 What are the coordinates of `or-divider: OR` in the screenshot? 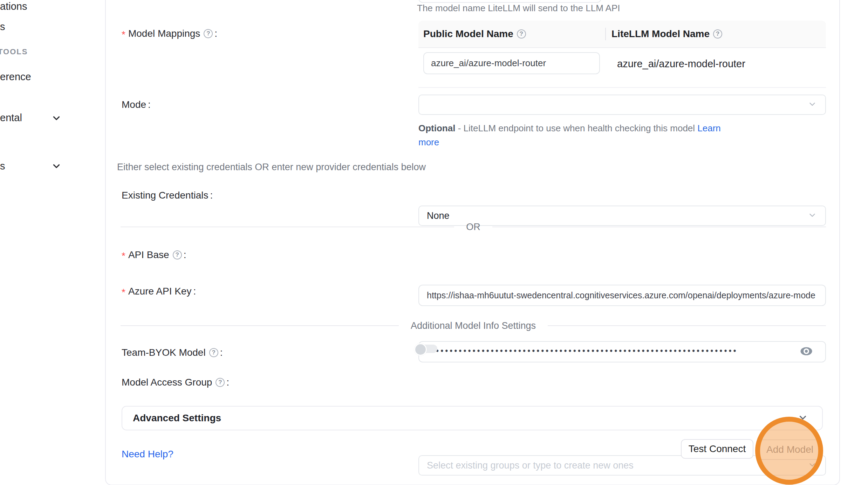 It's located at (473, 227).